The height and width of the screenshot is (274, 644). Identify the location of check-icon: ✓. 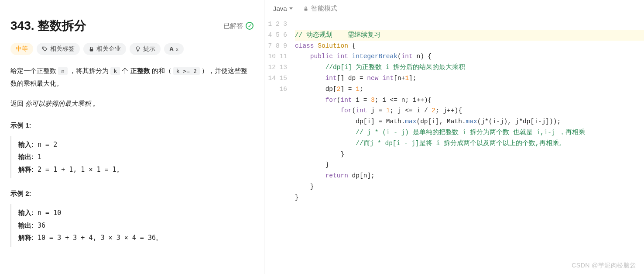
(250, 26).